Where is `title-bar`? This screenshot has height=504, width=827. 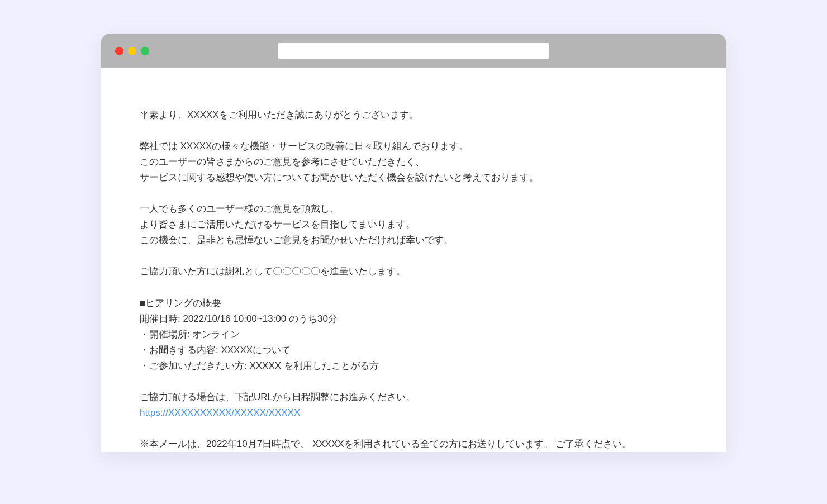
title-bar is located at coordinates (414, 51).